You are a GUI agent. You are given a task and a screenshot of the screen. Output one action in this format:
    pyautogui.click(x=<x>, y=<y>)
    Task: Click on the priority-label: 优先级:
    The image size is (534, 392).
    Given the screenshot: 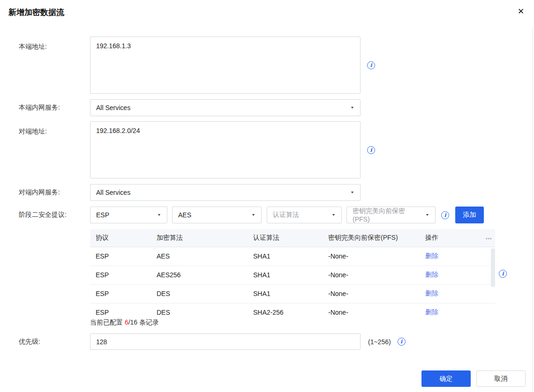 What is the action you would take?
    pyautogui.click(x=54, y=342)
    